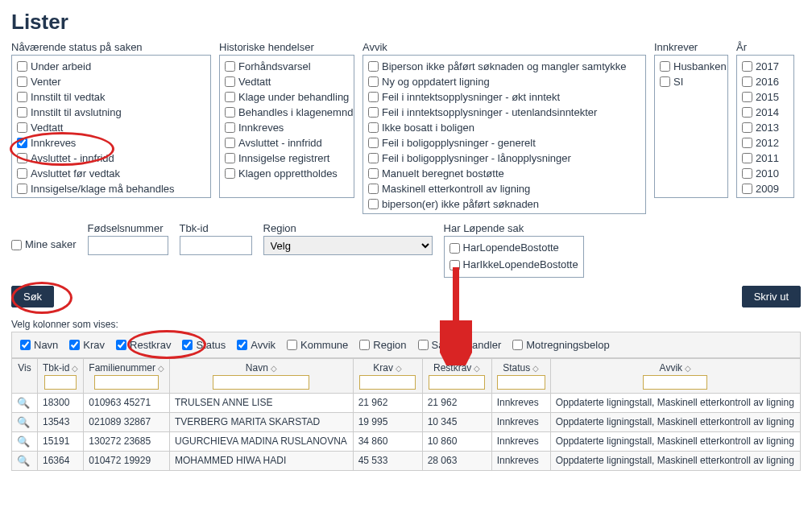  I want to click on col-avvik: Avvik, so click(671, 368).